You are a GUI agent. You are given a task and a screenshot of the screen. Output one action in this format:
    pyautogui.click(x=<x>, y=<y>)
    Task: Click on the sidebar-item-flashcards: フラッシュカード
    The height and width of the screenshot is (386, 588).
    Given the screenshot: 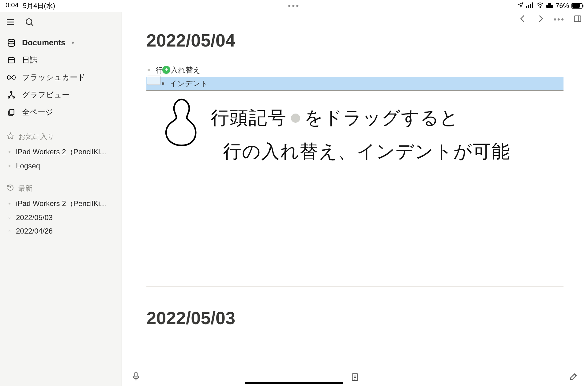 What is the action you would take?
    pyautogui.click(x=61, y=77)
    